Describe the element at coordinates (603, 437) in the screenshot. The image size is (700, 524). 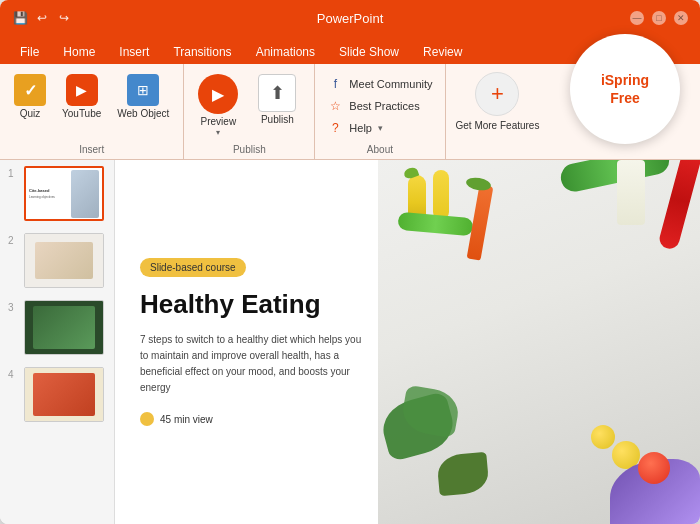
I see `yellow-tomato2` at that location.